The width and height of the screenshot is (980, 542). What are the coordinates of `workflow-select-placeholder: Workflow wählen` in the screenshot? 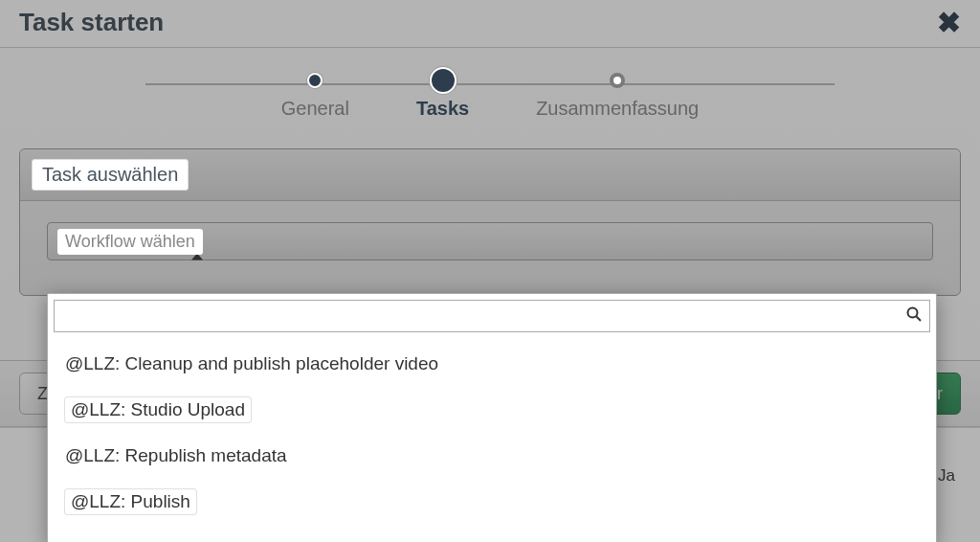 It's located at (130, 241).